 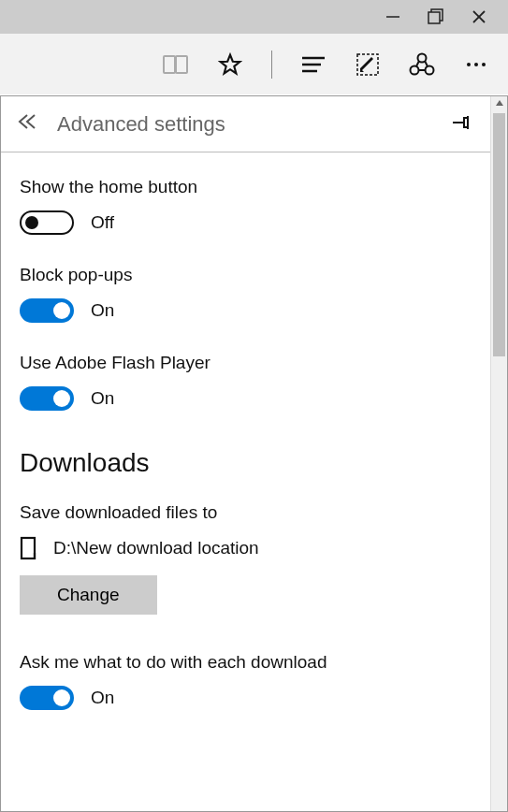 What do you see at coordinates (245, 206) in the screenshot?
I see `setting-home-button: Show the home button Off` at bounding box center [245, 206].